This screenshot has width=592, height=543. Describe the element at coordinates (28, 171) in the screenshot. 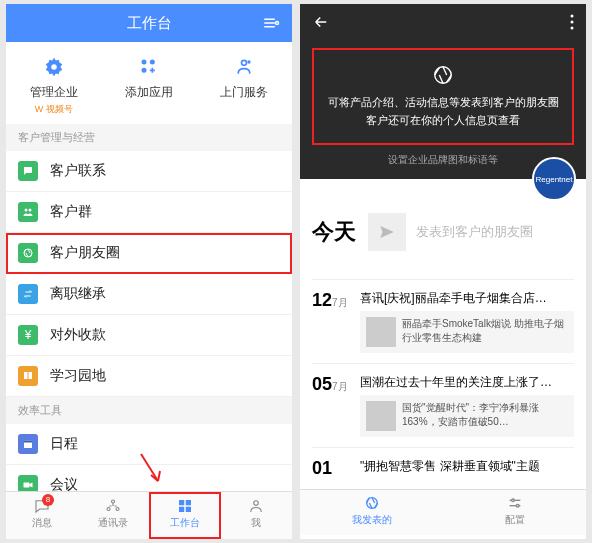

I see `chat-icon` at that location.